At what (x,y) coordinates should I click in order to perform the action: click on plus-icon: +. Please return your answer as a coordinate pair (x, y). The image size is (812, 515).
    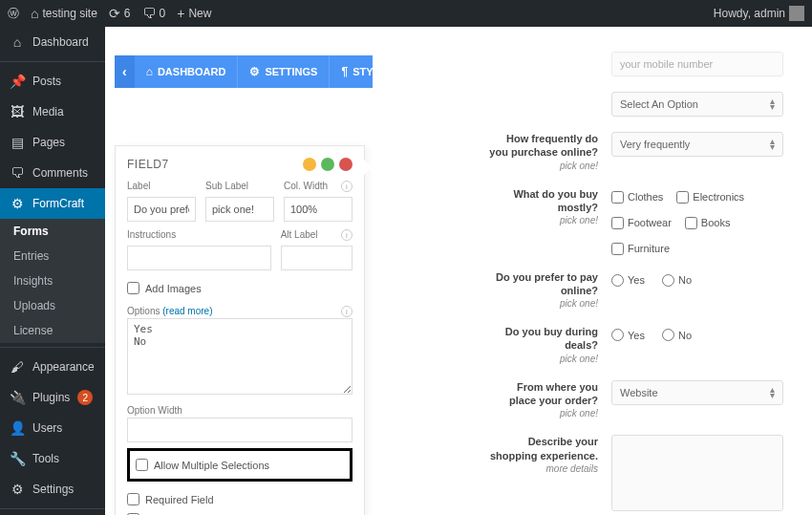
    Looking at the image, I should click on (181, 13).